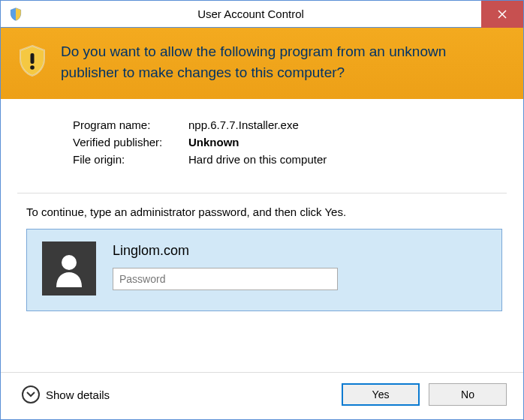  I want to click on username-label: Linglom.com, so click(300, 250).